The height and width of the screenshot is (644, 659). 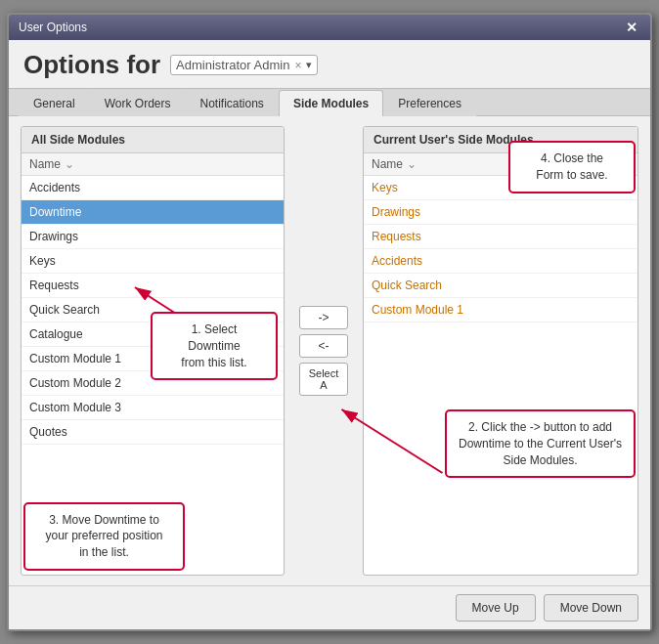 What do you see at coordinates (330, 64) in the screenshot?
I see `options-header: Options for Administrator Admin × ▾` at bounding box center [330, 64].